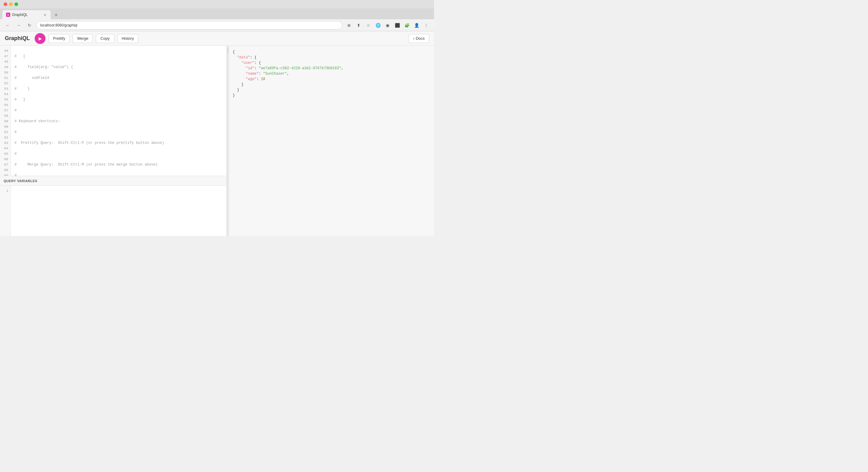 The width and height of the screenshot is (868, 472). I want to click on tab-close-button: ✕, so click(45, 15).